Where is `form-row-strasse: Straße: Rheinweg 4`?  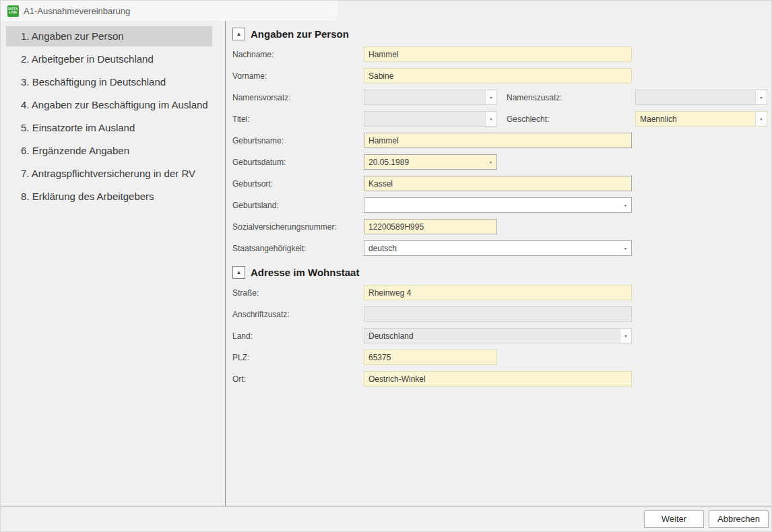
form-row-strasse: Straße: Rheinweg 4 is located at coordinates (500, 292).